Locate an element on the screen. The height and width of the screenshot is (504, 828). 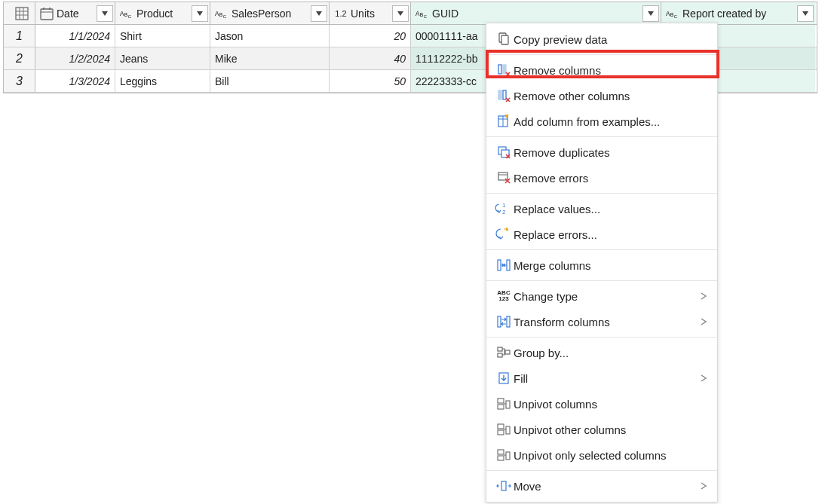
cell-product: Jeans is located at coordinates (163, 59).